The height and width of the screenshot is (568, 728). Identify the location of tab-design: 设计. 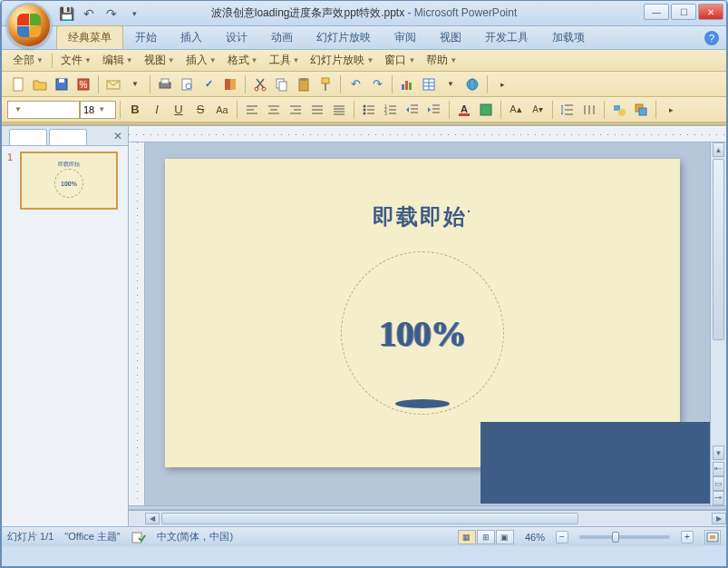
(237, 37).